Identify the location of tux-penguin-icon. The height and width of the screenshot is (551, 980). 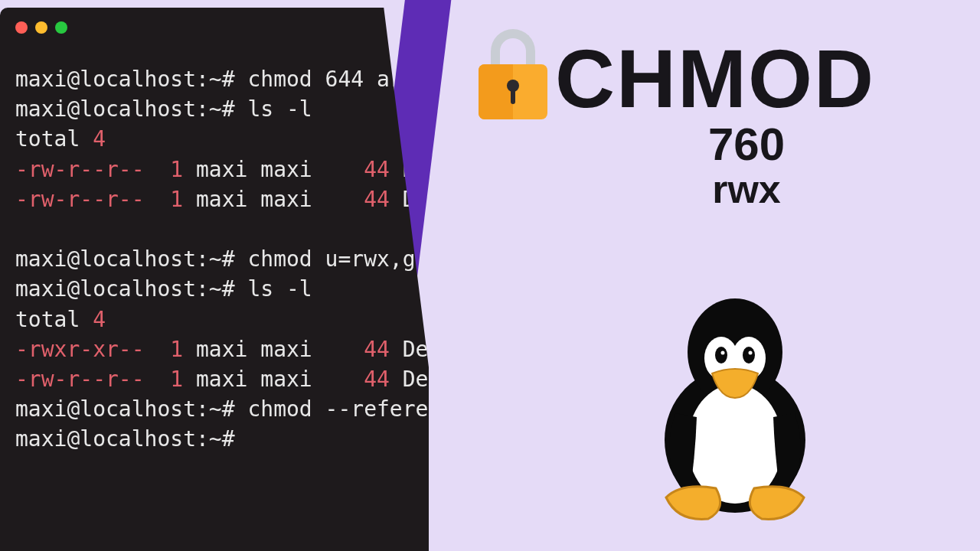
(735, 406).